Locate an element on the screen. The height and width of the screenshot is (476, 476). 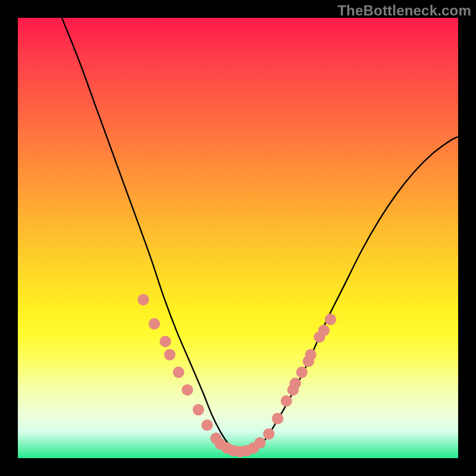
marker-group is located at coordinates (237, 376).